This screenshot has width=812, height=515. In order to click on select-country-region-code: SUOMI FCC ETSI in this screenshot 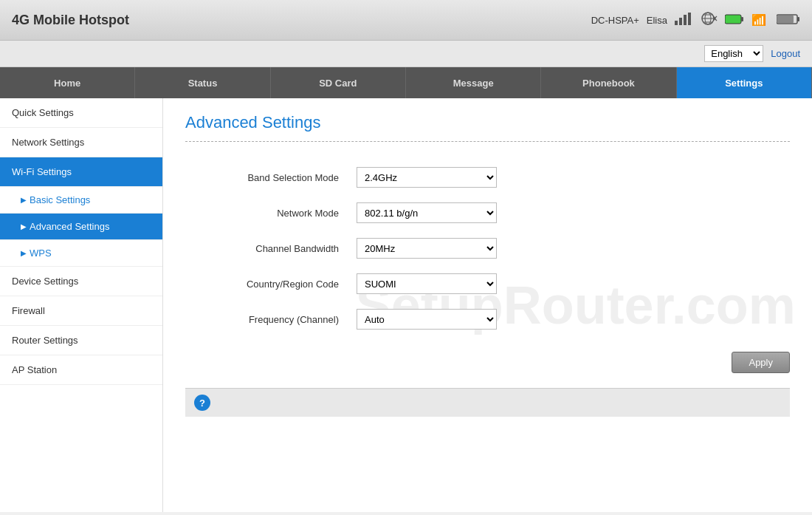, I will do `click(427, 284)`.